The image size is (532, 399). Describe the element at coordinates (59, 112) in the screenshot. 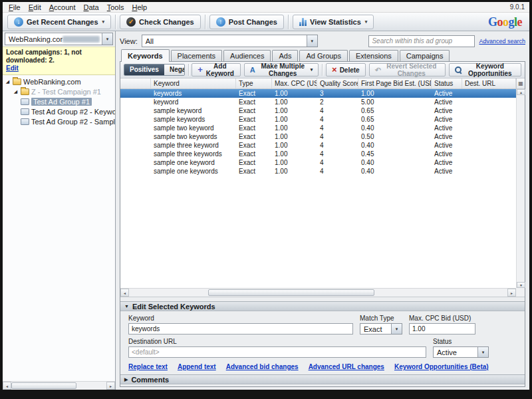

I see `tree-item-adgroup-2: Test Ad Group #2 - Keywords` at that location.